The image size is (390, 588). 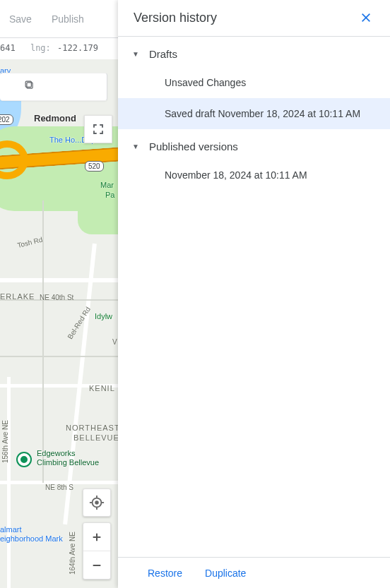 What do you see at coordinates (24, 460) in the screenshot?
I see `location-pin-icon` at bounding box center [24, 460].